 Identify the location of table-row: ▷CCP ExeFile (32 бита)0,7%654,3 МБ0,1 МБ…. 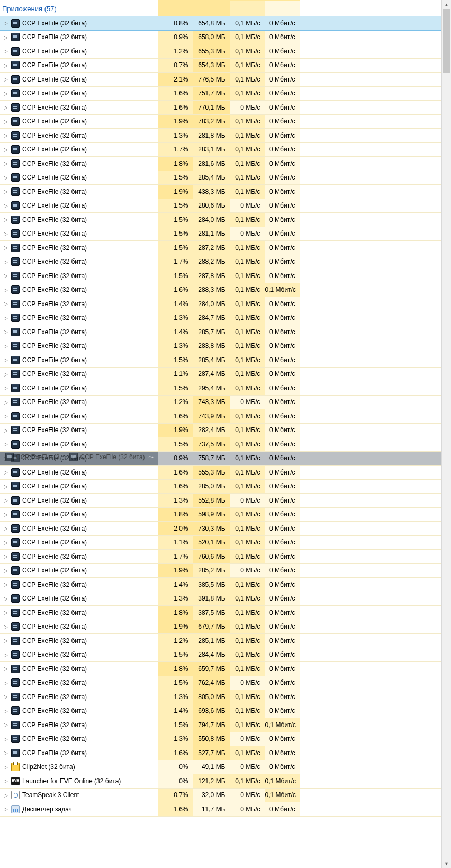
(221, 66).